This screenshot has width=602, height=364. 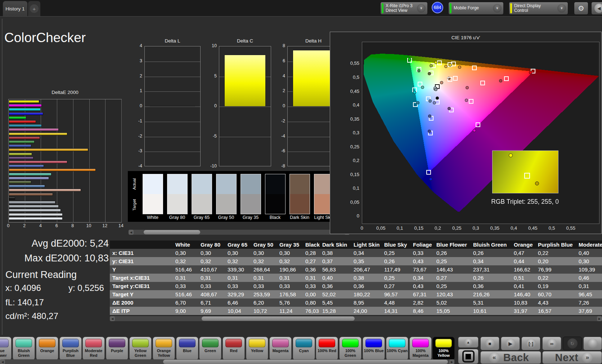 I want to click on patch-button-purplish-blue: Purplish Blue, so click(x=71, y=349).